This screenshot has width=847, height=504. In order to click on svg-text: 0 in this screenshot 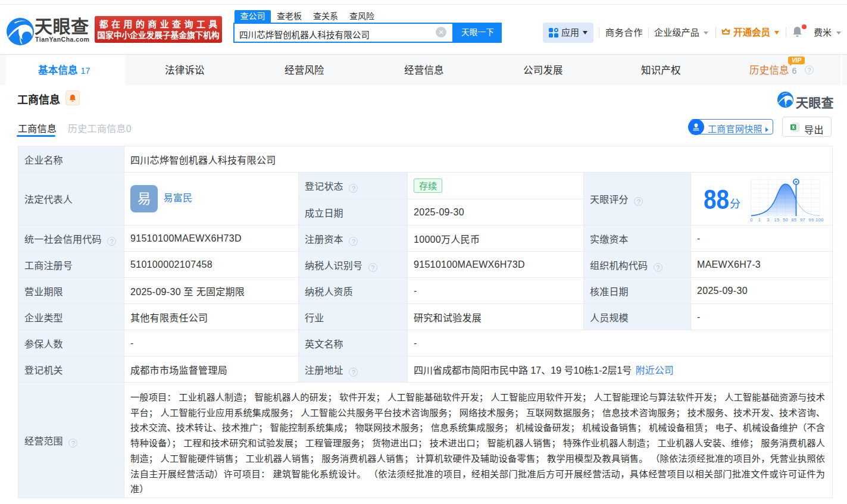, I will do `click(751, 220)`.